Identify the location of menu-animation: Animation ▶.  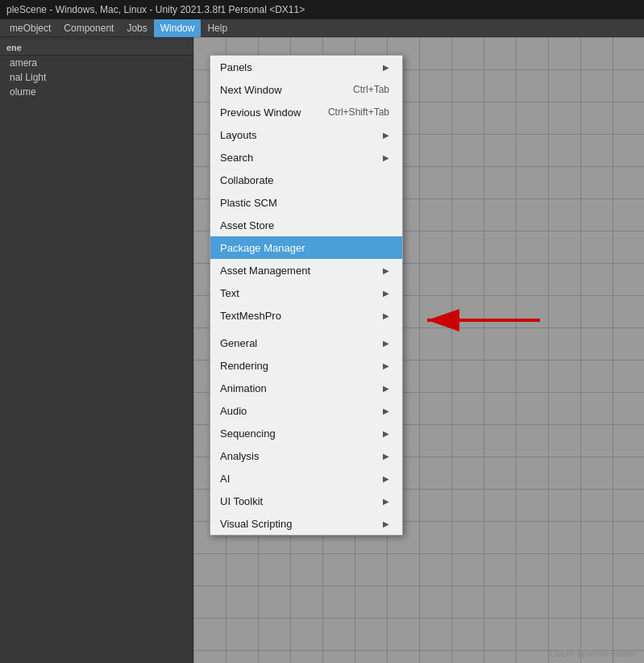
(306, 388).